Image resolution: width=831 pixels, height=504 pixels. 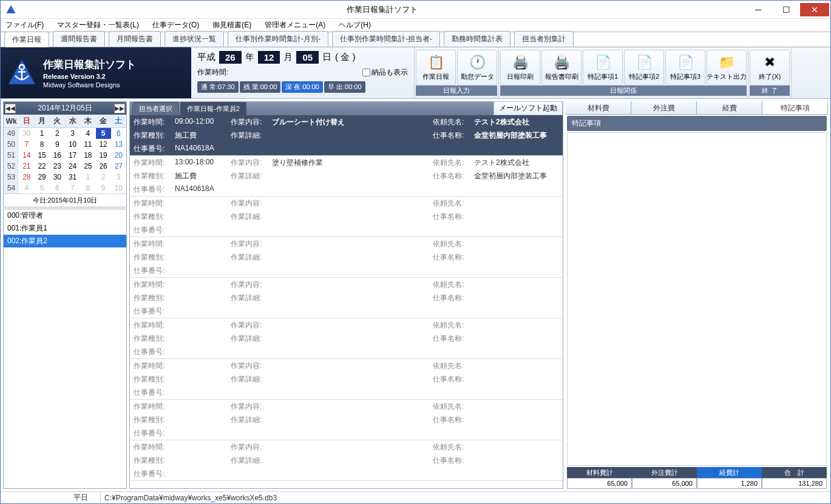 I want to click on cal-day: 23, so click(x=57, y=166).